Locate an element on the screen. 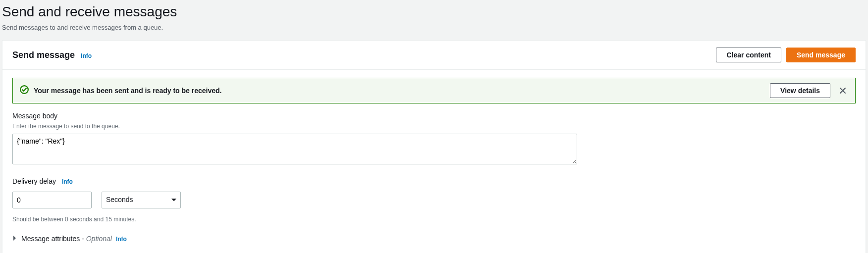 This screenshot has height=253, width=868. message-body-label: Message body is located at coordinates (434, 116).